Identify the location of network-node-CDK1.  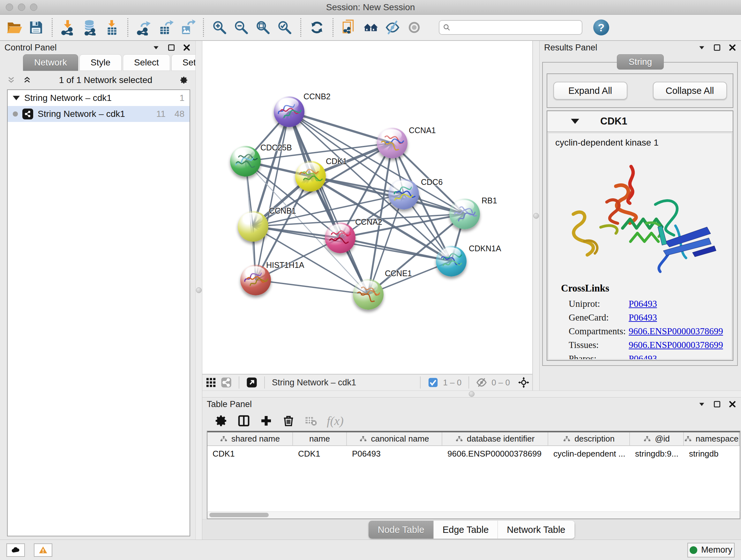
(311, 176).